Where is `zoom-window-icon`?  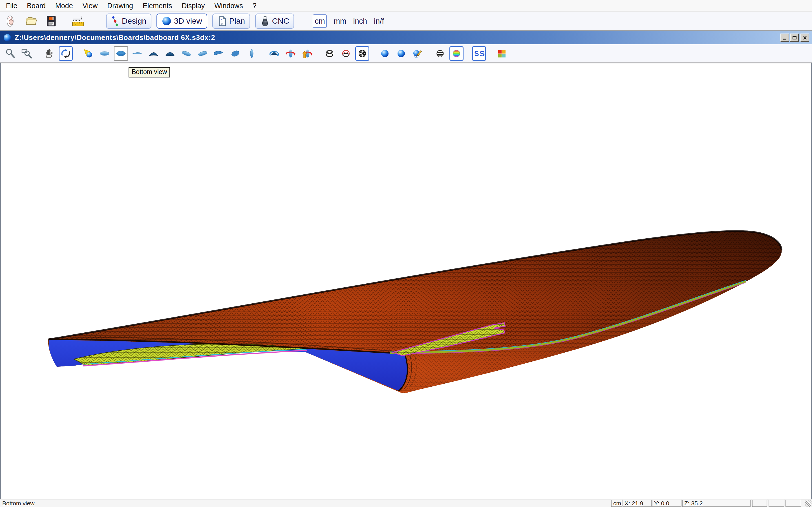 zoom-window-icon is located at coordinates (27, 54).